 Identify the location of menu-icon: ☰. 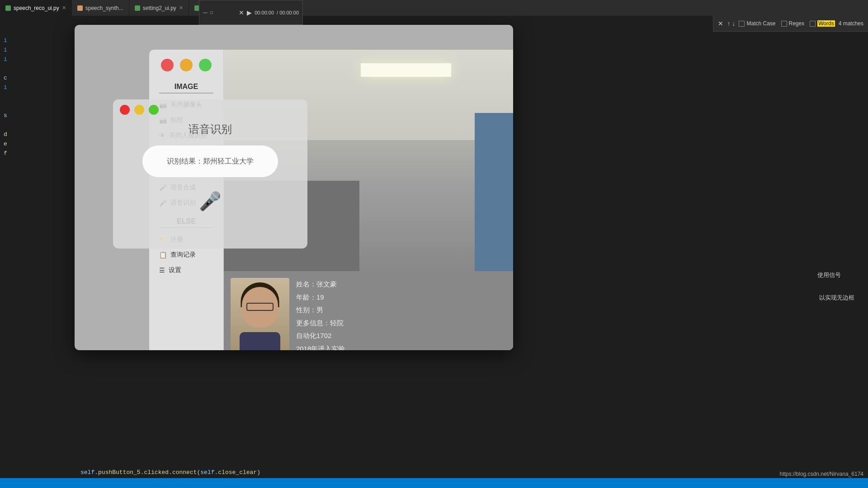
(162, 270).